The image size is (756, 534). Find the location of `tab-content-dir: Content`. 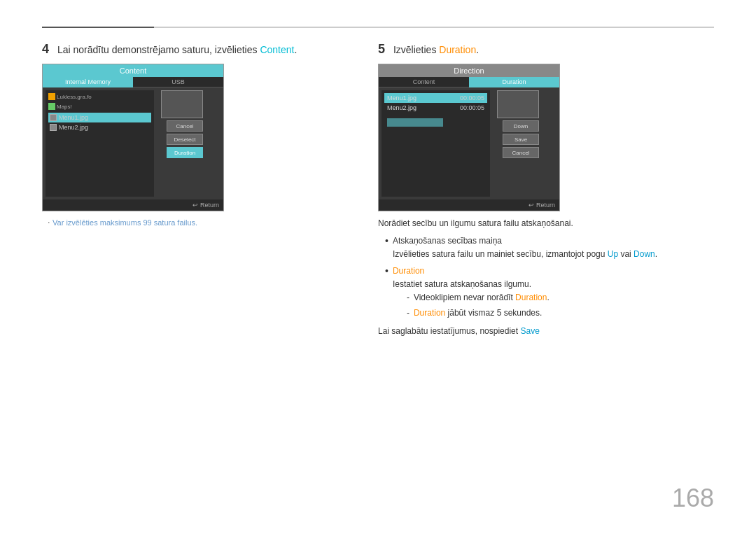

tab-content-dir: Content is located at coordinates (424, 83).